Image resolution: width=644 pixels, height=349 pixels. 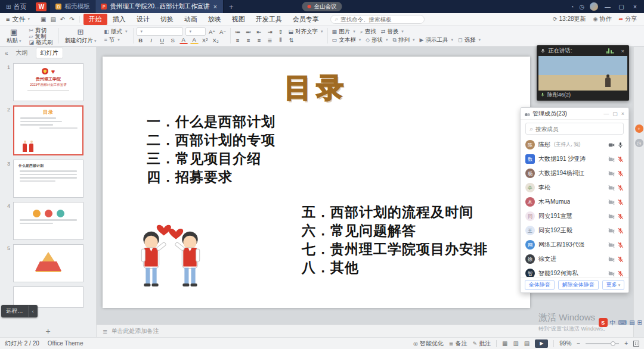 What do you see at coordinates (45, 130) in the screenshot?
I see `slide-thumbnail-selected: 2 目录` at bounding box center [45, 130].